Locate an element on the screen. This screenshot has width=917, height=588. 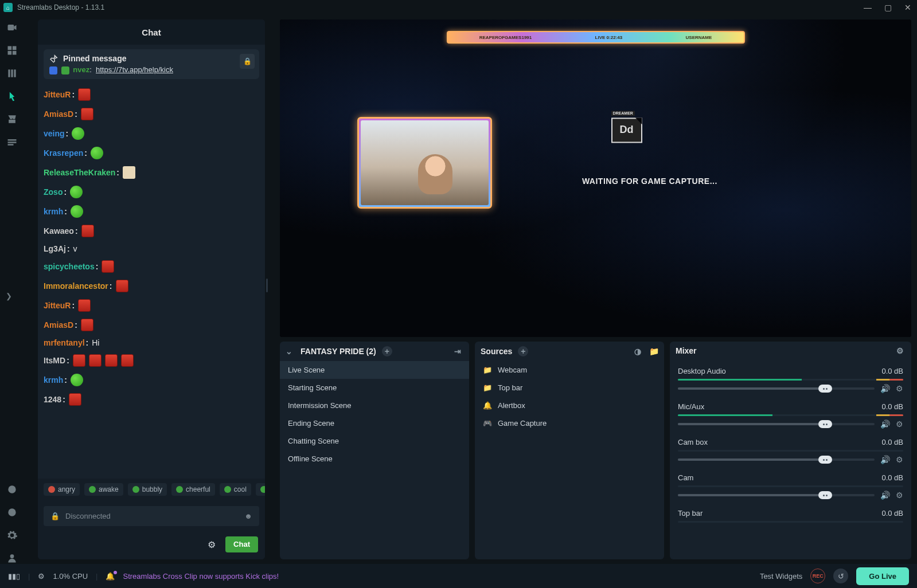
mood-chip: cr is located at coordinates (260, 489).